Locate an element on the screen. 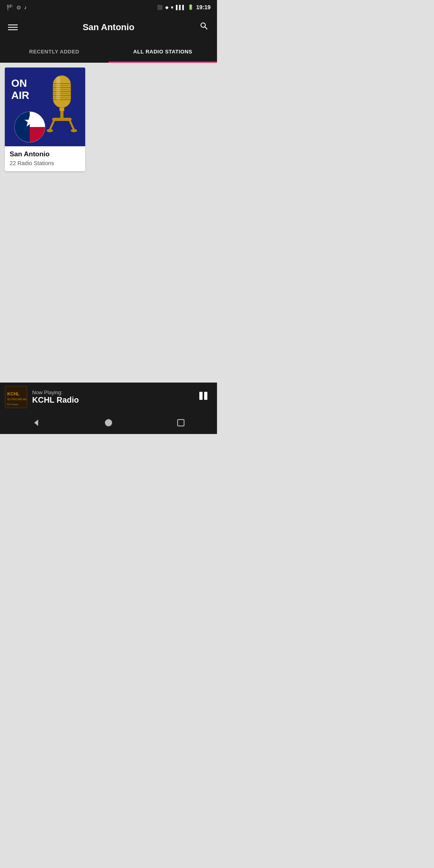 This screenshot has width=434, height=868. svg-text: AIR is located at coordinates (20, 95).